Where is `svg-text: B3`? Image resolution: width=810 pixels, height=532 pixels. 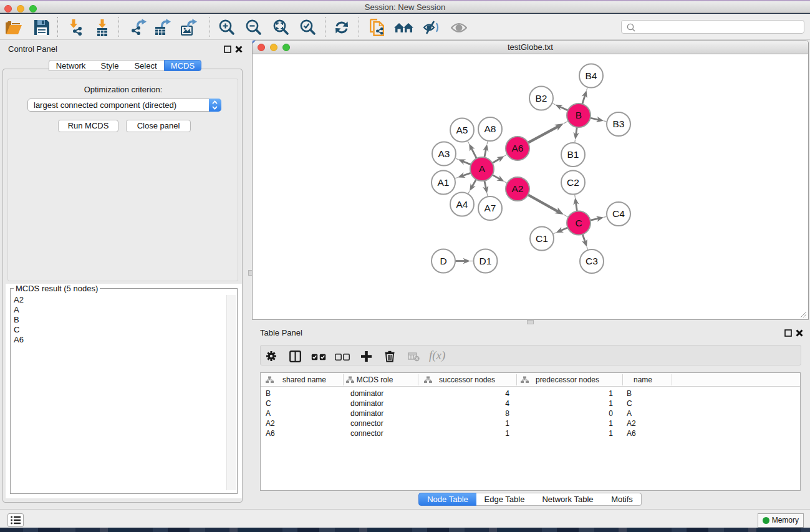
svg-text: B3 is located at coordinates (619, 123).